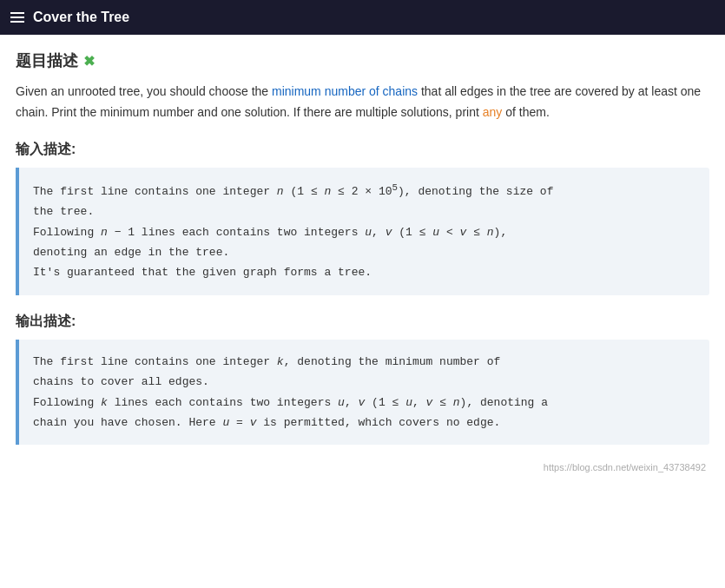  I want to click on input-line-1: The first line contains one integer n (1…, so click(365, 191).